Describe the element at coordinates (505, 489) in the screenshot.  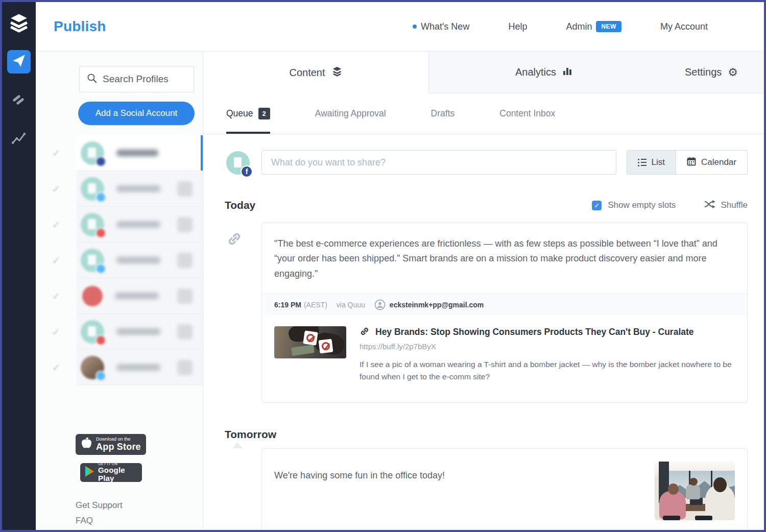
I see `queued-post-card: We're having some fun in the office toda…` at that location.